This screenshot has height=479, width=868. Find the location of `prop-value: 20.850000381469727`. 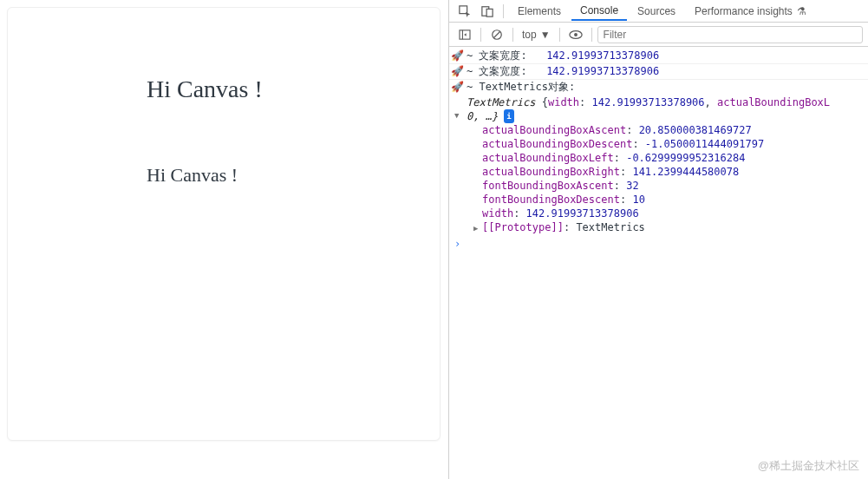

prop-value: 20.850000381469727 is located at coordinates (695, 130).